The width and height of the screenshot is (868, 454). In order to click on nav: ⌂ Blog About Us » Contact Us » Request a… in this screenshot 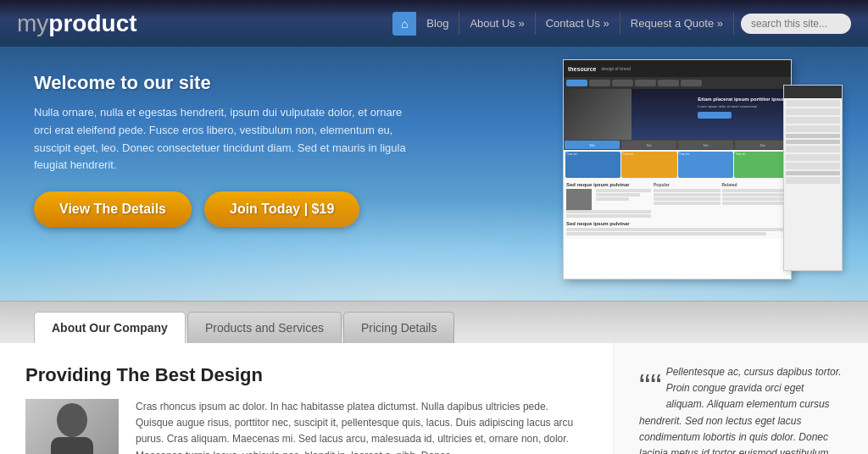, I will do `click(622, 24)`.